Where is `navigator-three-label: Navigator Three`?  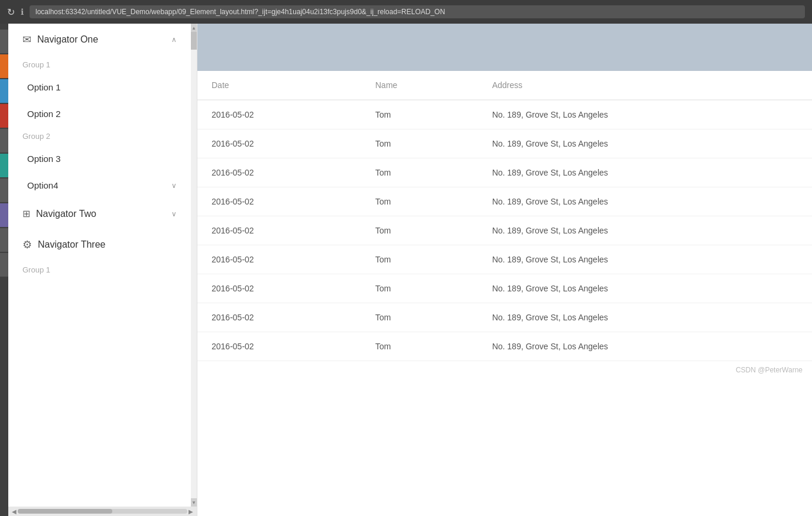 navigator-three-label: Navigator Three is located at coordinates (108, 245).